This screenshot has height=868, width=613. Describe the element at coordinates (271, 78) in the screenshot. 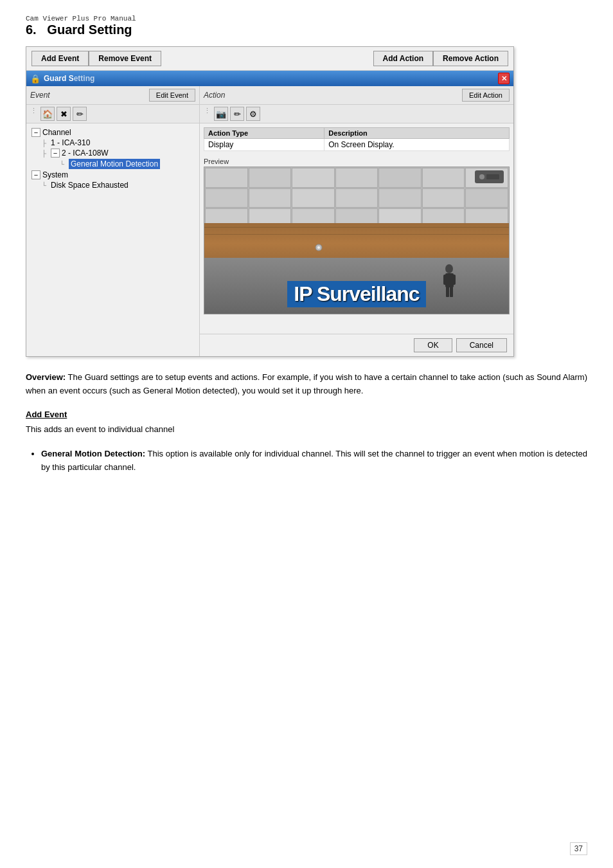

I see `dialog-title: Guard Setting` at that location.